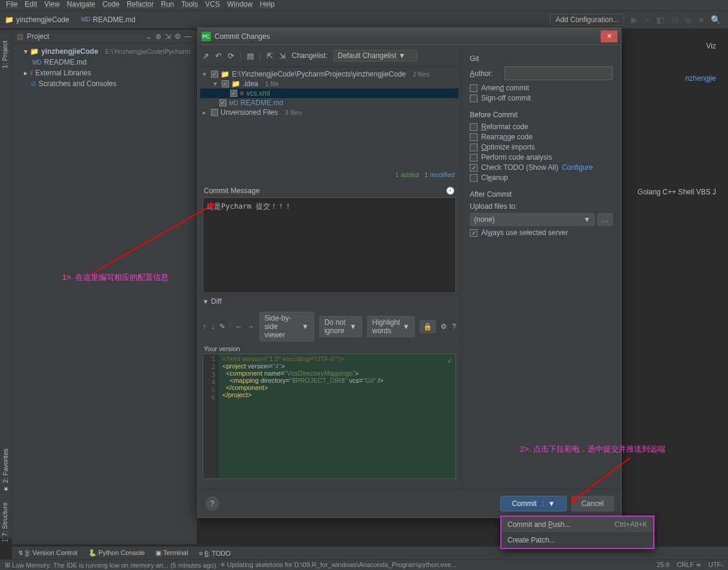 This screenshot has width=728, height=570. Describe the element at coordinates (206, 56) in the screenshot. I see `show-diff-icon: ⇗` at that location.